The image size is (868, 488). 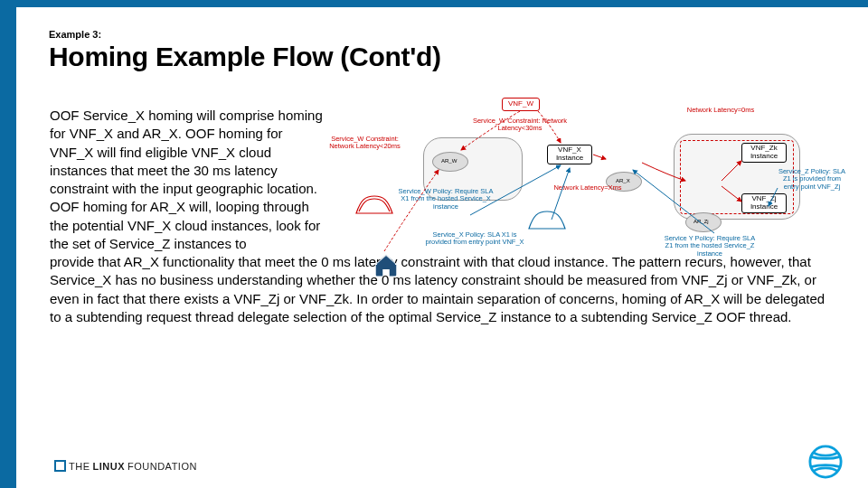 I want to click on linux-foundation-logo: THE LINUX FOUNDATION, so click(x=126, y=466).